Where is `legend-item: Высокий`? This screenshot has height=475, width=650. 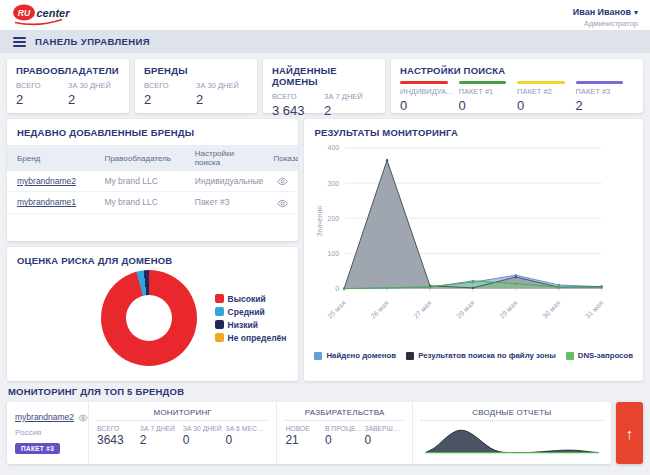
legend-item: Высокий is located at coordinates (251, 299).